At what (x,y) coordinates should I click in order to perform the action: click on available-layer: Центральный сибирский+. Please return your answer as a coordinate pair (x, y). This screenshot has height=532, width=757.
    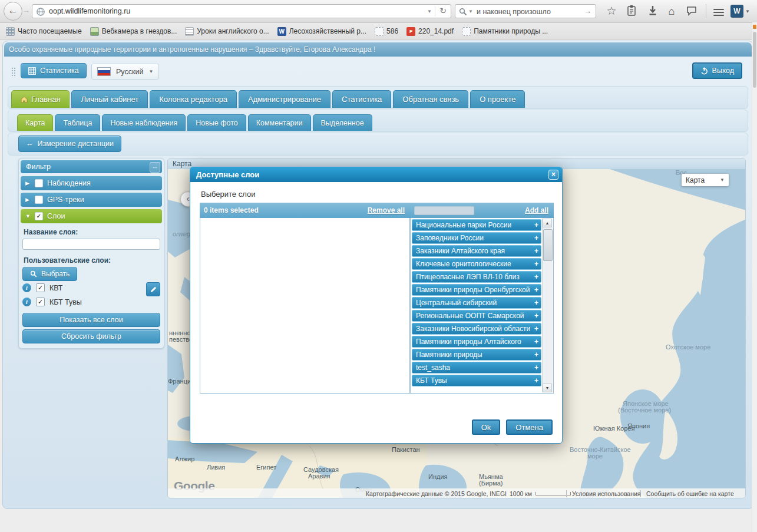
    Looking at the image, I should click on (477, 303).